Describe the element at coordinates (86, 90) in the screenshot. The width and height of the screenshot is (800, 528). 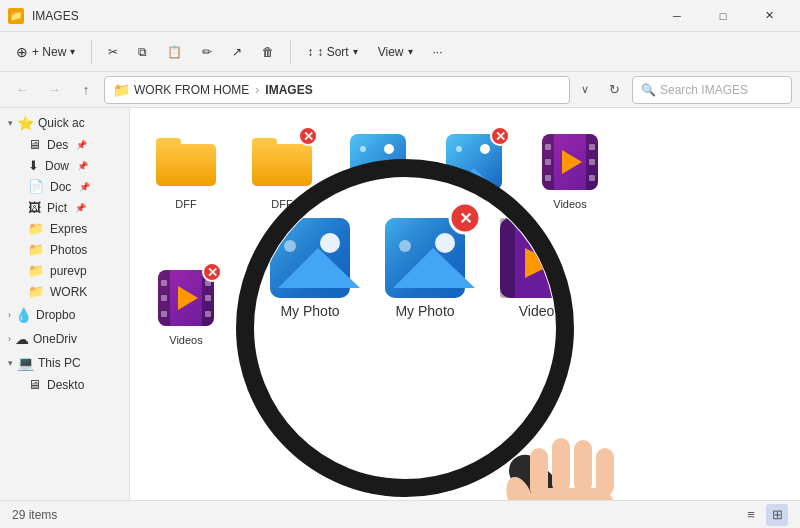
I see `up-icon: ↑` at that location.